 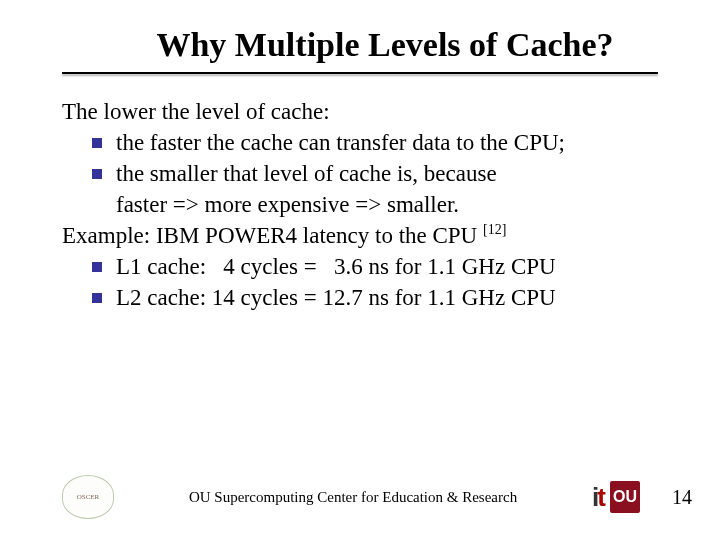 What do you see at coordinates (360, 112) in the screenshot?
I see `intro-line: The lower the level of cache:` at bounding box center [360, 112].